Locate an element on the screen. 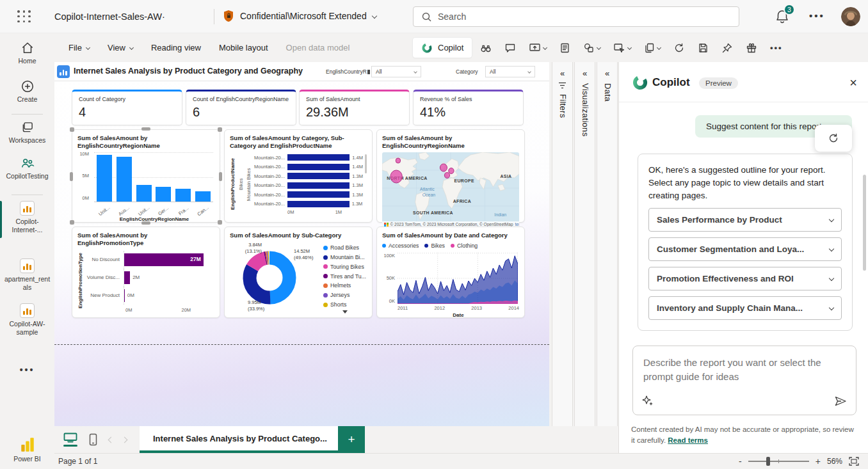 This screenshot has height=469, width=868. legend-item: Tires and Tu... is located at coordinates (345, 276).